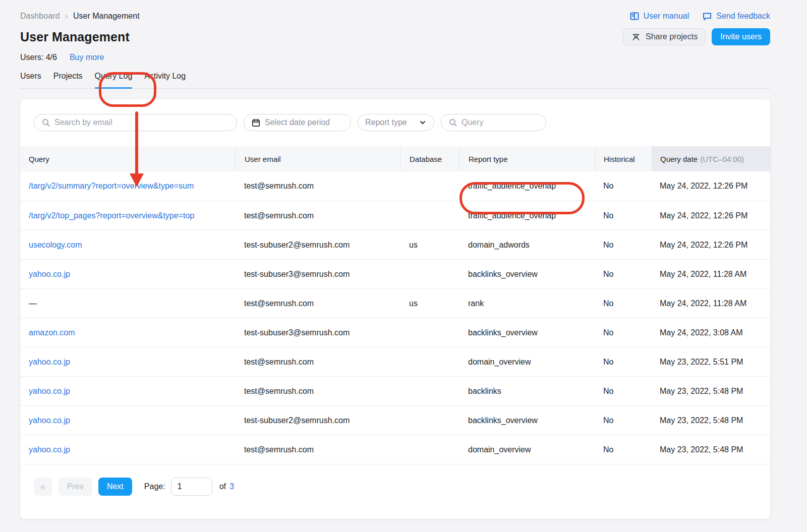  I want to click on send-feedback-link: Send feedback, so click(736, 16).